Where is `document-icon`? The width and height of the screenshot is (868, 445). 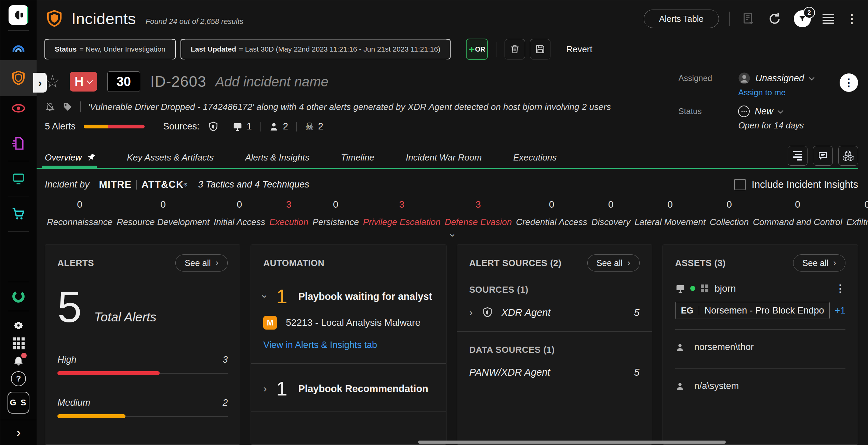
document-icon is located at coordinates (18, 143).